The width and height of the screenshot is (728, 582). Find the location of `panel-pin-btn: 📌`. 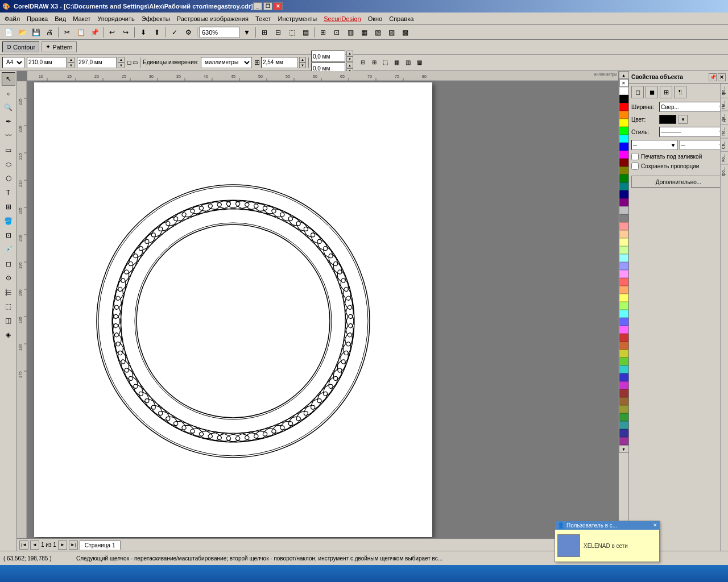

panel-pin-btn: 📌 is located at coordinates (713, 77).